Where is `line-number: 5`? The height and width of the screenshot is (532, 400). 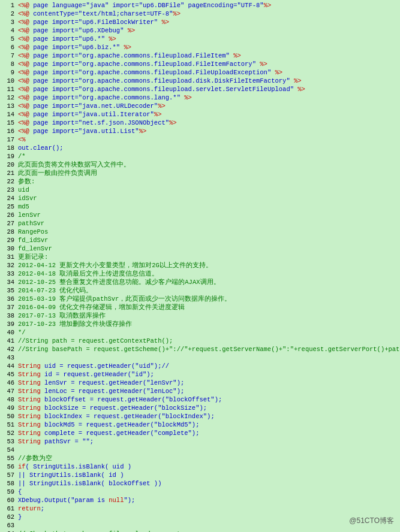
line-number: 5 is located at coordinates (8, 39).